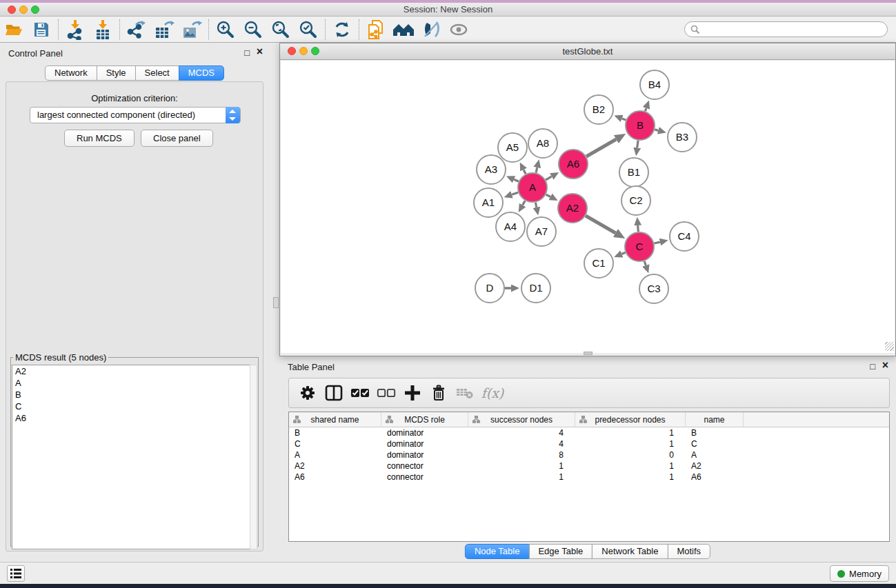 The image size is (896, 588). Describe the element at coordinates (890, 346) in the screenshot. I see `window-resize-grip` at that location.